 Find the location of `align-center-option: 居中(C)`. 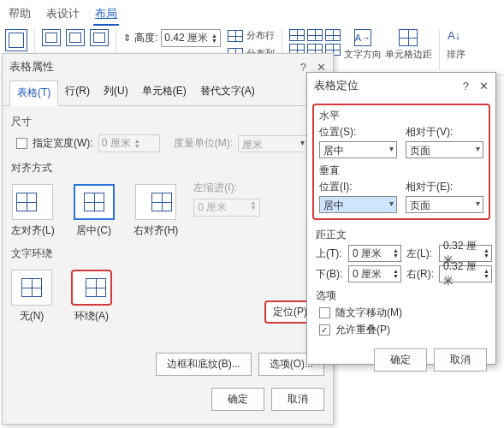

align-center-option: 居中(C) is located at coordinates (94, 211).